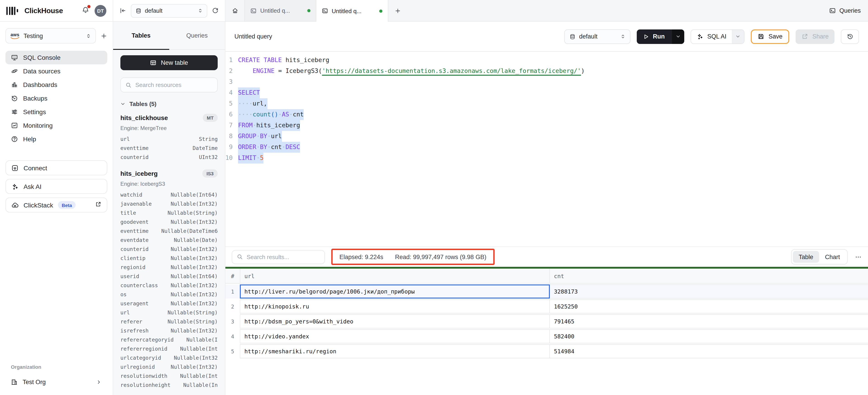  I want to click on column-name: useragent, so click(134, 304).